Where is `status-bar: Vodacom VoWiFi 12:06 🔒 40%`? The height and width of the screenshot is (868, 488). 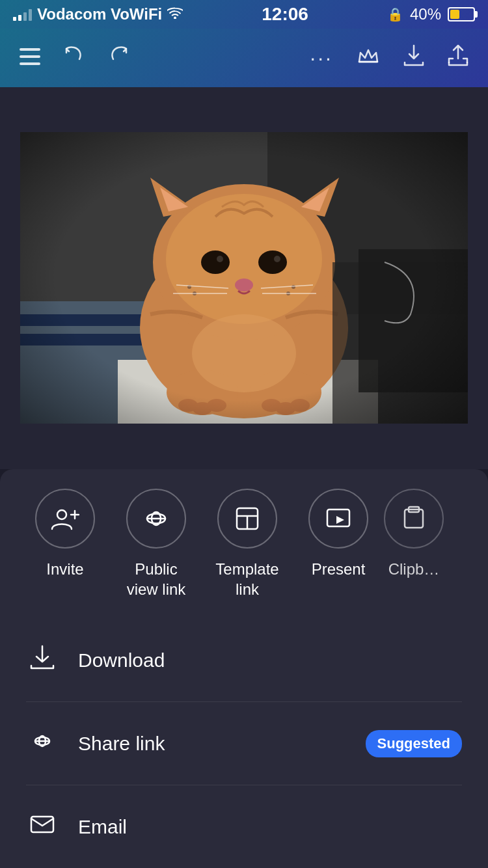 status-bar: Vodacom VoWiFi 12:06 🔒 40% is located at coordinates (244, 14).